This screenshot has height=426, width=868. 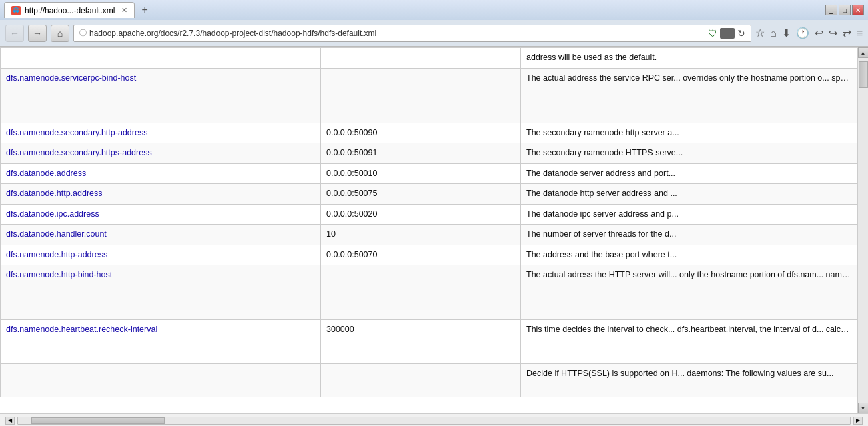 I want to click on sync-icon: ⇄, so click(x=847, y=33).